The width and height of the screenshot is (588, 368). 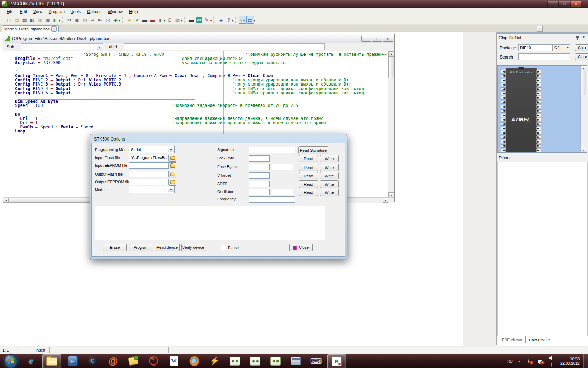 I want to click on firefox-button, so click(x=194, y=361).